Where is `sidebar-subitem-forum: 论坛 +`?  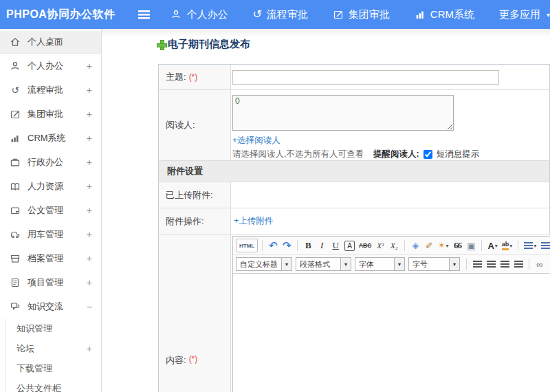
sidebar-subitem-forum: 论坛 + is located at coordinates (54, 348).